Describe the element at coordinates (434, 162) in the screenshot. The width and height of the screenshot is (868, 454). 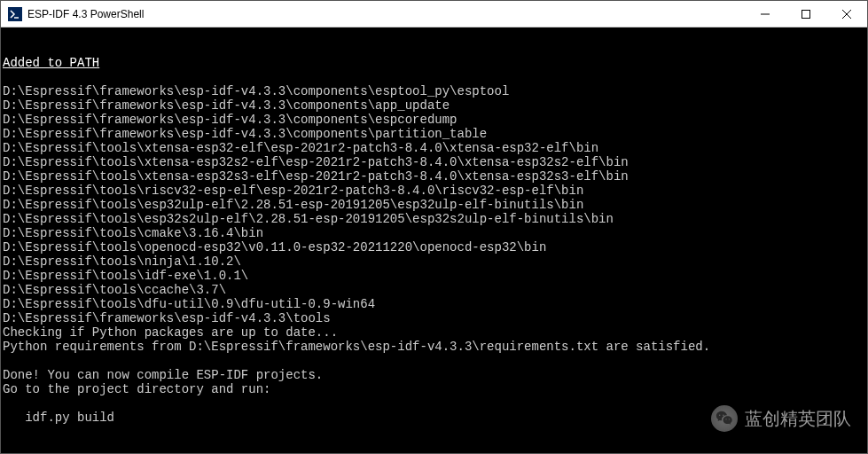
I see `terminal-line: D:\Espressif\tools\xtensa-esp32s2-elf\es…` at that location.